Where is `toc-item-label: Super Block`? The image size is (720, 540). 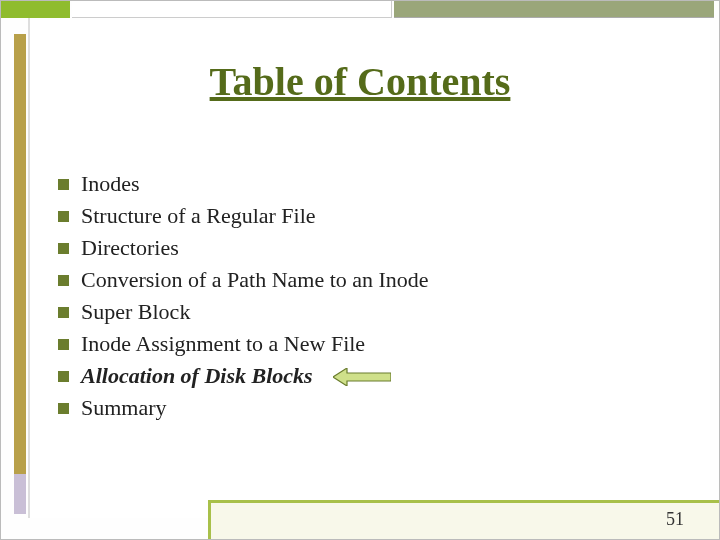 toc-item-label: Super Block is located at coordinates (136, 312).